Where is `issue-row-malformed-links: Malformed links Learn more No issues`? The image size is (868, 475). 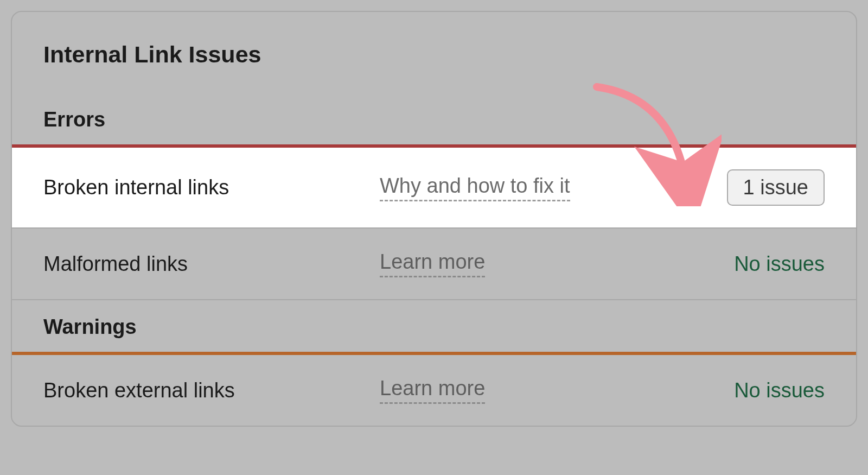 issue-row-malformed-links: Malformed links Learn more No issues is located at coordinates (434, 264).